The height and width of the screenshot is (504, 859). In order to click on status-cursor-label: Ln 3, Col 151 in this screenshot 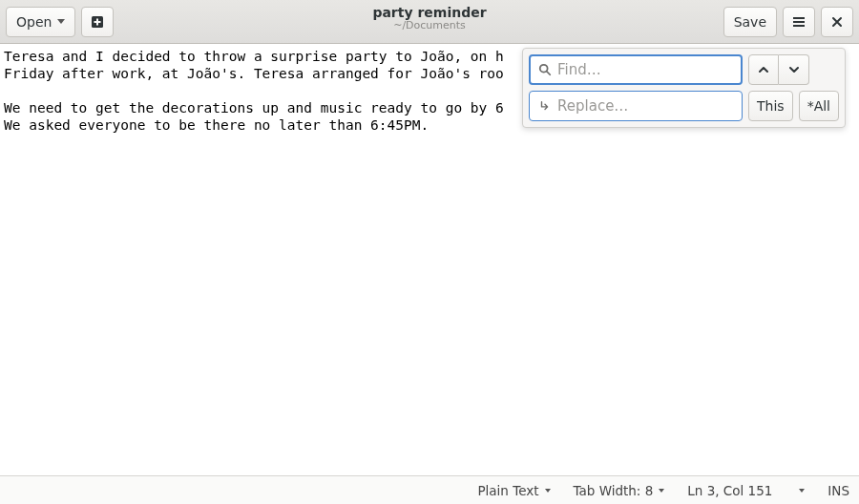, I will do `click(729, 491)`.